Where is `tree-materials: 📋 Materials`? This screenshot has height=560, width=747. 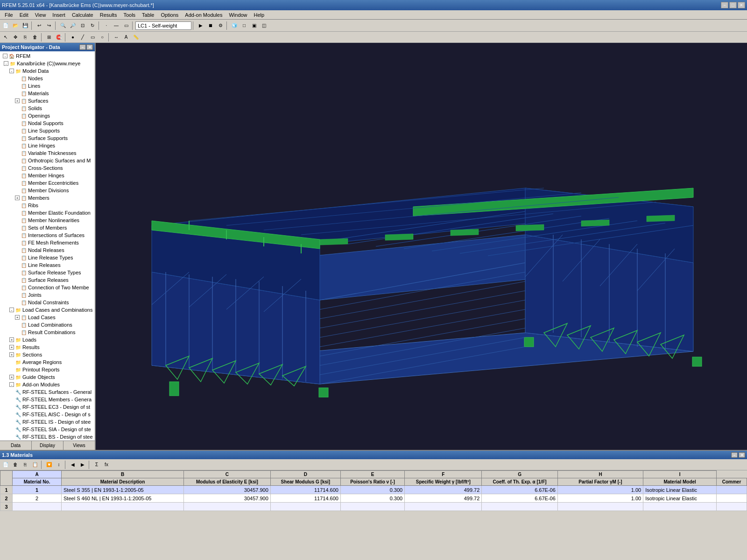
tree-materials: 📋 Materials is located at coordinates (48, 93).